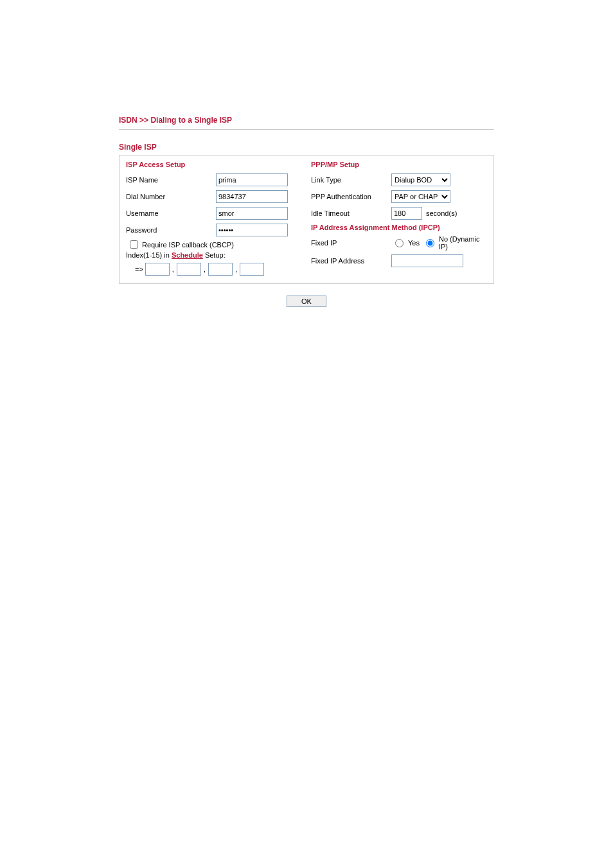  Describe the element at coordinates (399, 164) in the screenshot. I see `ppp-mp-heading: PPP/MP Setup` at that location.